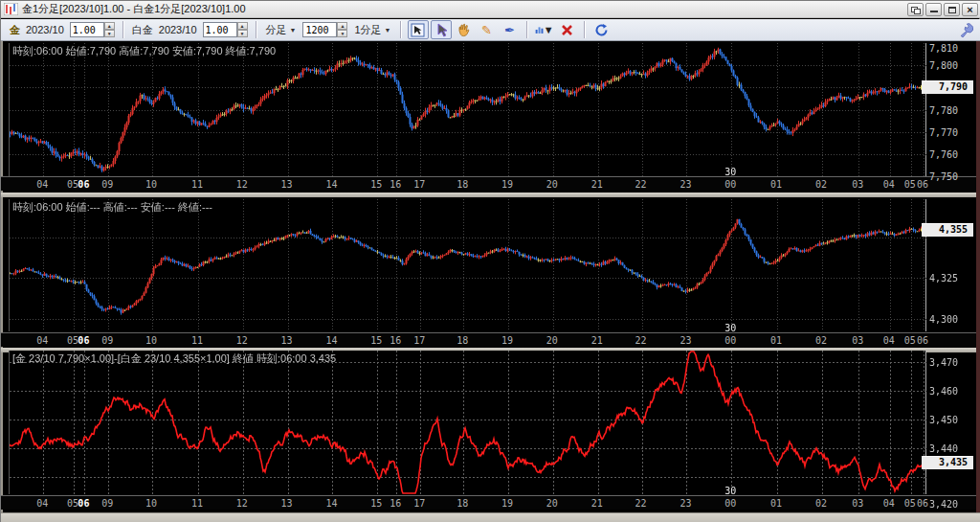 The width and height of the screenshot is (980, 522). What do you see at coordinates (376, 504) in the screenshot?
I see `time-tick-label: 15` at bounding box center [376, 504].